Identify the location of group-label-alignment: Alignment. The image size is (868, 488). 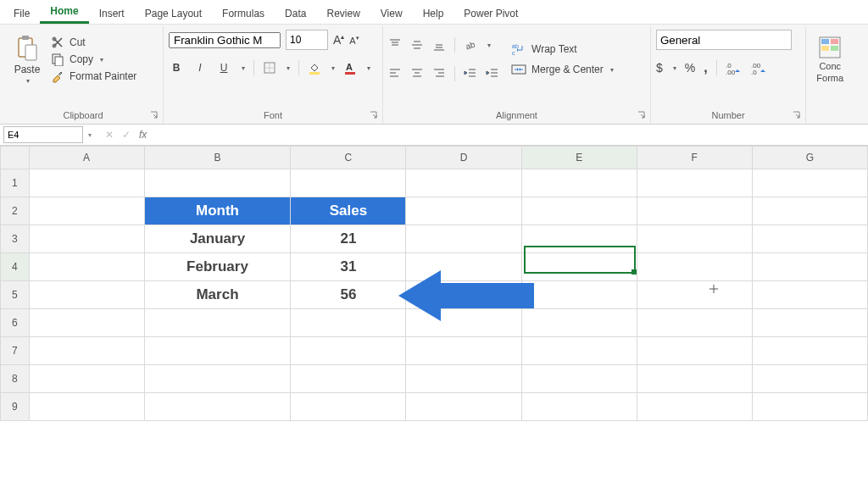
(517, 115).